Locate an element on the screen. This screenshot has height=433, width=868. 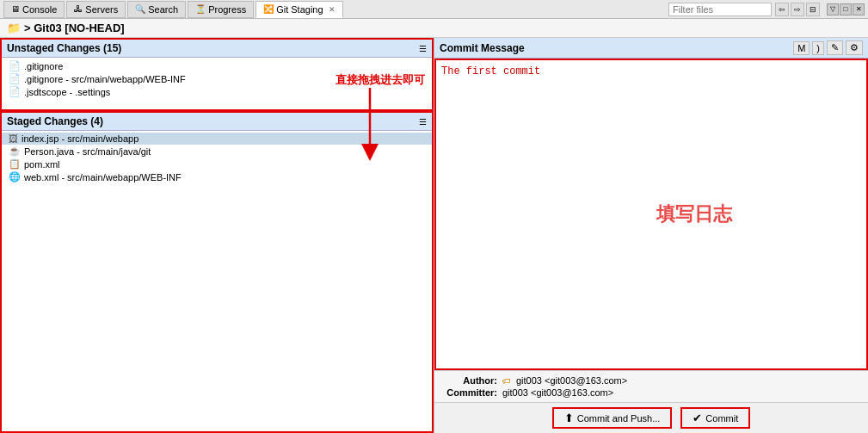
staged-list: 🖼 index.jsp - src/main/webapp ☕ Person.j… is located at coordinates (217, 158).